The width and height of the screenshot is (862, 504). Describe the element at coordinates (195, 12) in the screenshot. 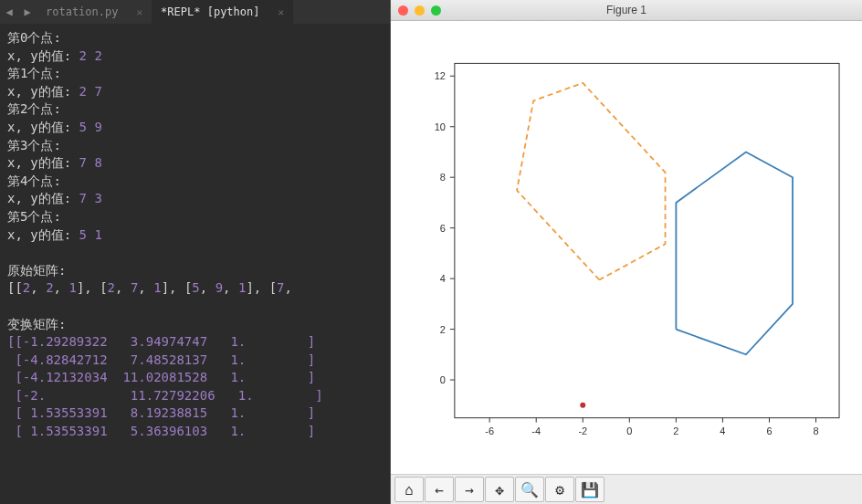

I see `tab-bar: ◀ ▶ rotation.py ✕ *REPL* [python] ✕` at that location.